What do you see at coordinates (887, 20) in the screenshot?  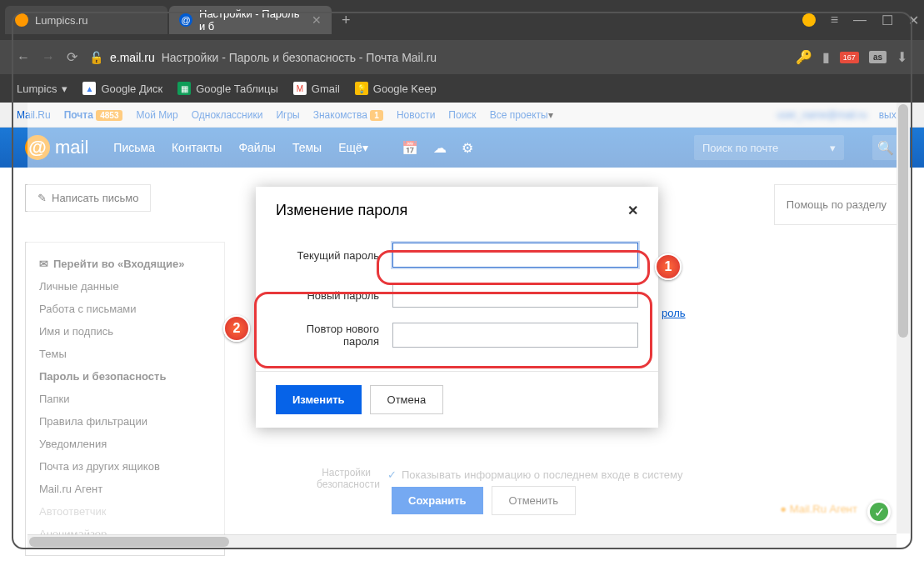 I see `maximize-icon: ☐` at bounding box center [887, 20].